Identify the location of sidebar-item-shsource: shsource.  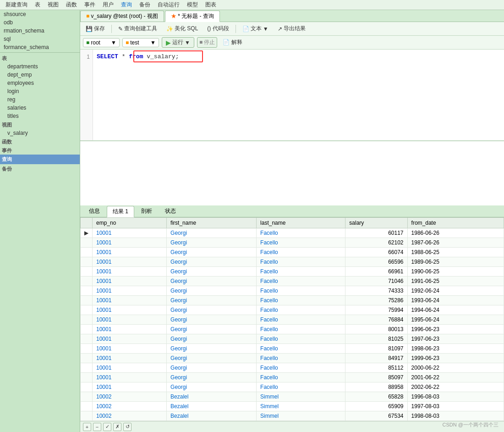
(40, 14).